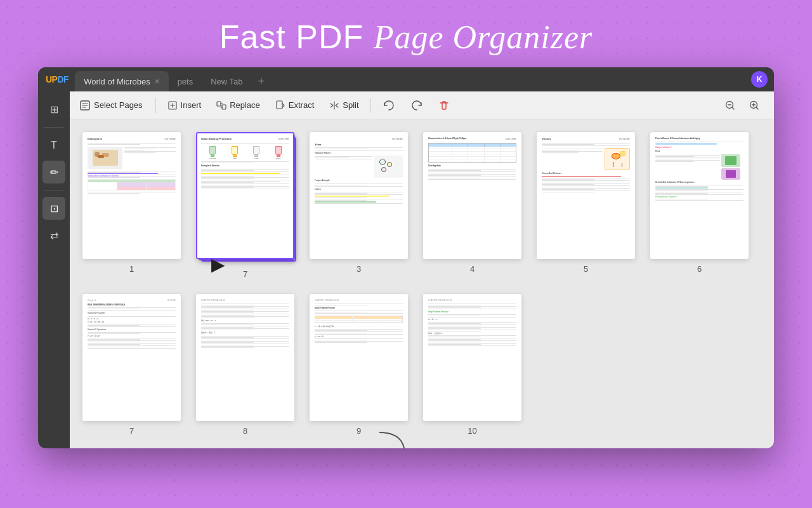 This screenshot has width=812, height=508. Describe the element at coordinates (586, 269) in the screenshot. I see `page-num-5: 5` at that location.